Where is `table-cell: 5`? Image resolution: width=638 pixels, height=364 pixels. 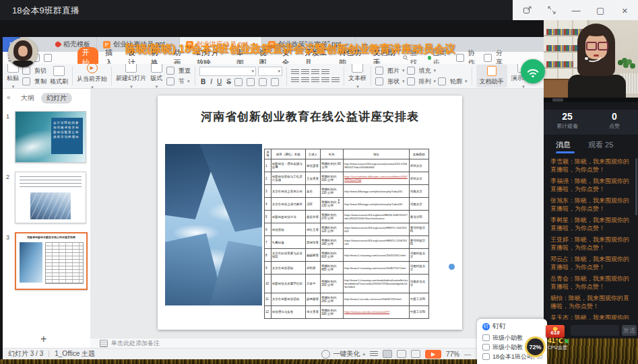 table-cell: 5 is located at coordinates (268, 217).